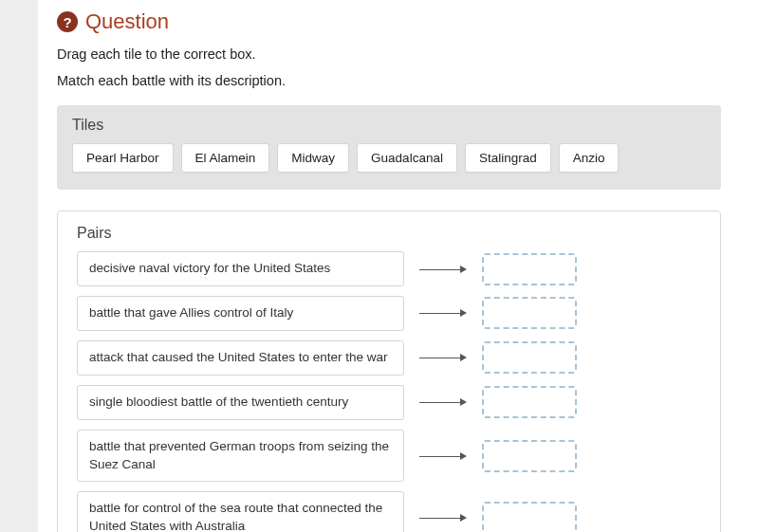  Describe the element at coordinates (389, 269) in the screenshot. I see `pair-row: decisive naval victory for the United St…` at that location.